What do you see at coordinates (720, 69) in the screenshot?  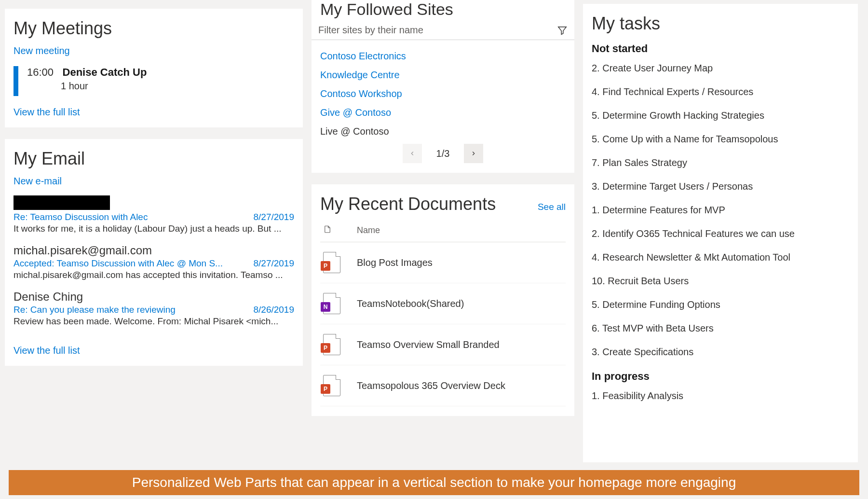 I see `task-item: 2. Create User Journey Map` at bounding box center [720, 69].